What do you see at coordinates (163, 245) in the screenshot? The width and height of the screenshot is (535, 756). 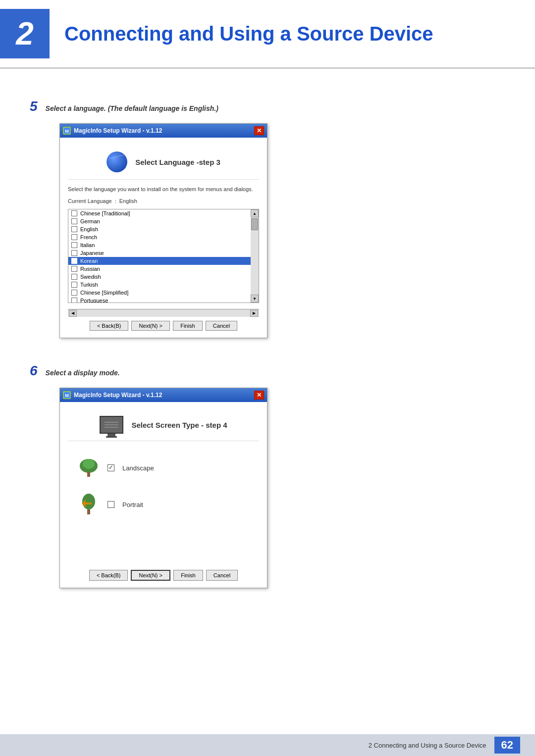 I see `language-item: Italian` at bounding box center [163, 245].